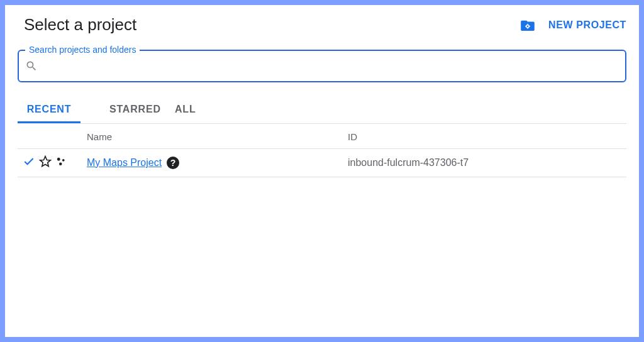 This screenshot has height=342, width=644. I want to click on row-icons, so click(52, 163).